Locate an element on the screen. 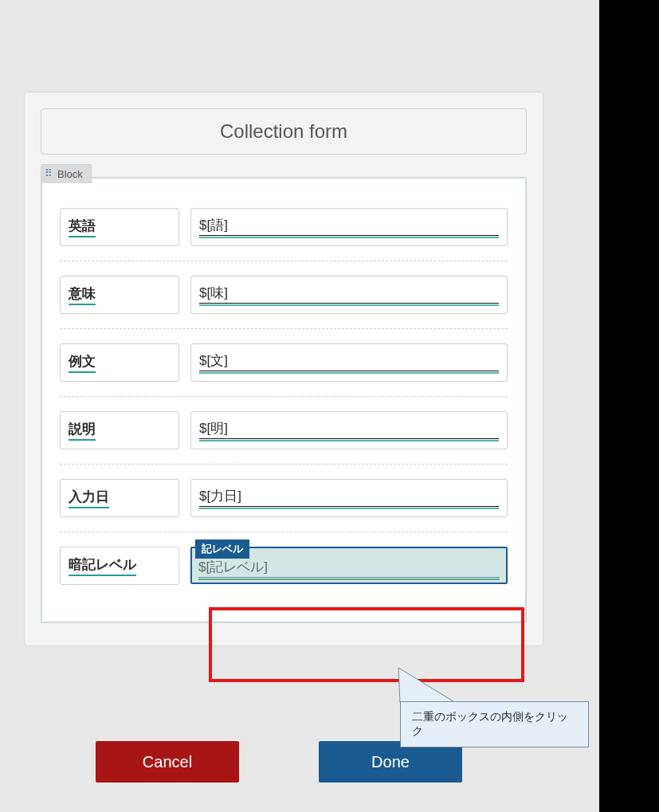  form-row: 例文 $[文] is located at coordinates (284, 362).